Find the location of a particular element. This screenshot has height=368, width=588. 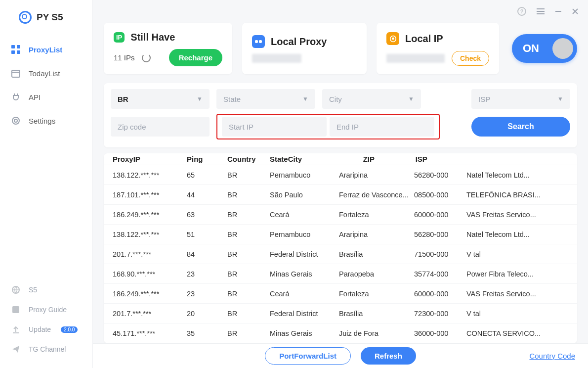

nav-todaylist: TodayList is located at coordinates (46, 73).